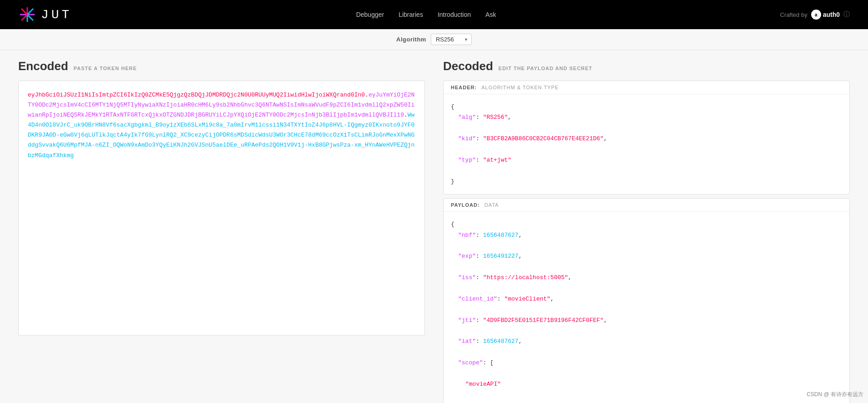 Image resolution: width=868 pixels, height=403 pixels. What do you see at coordinates (43, 66) in the screenshot?
I see `encoded-title: Encoded` at bounding box center [43, 66].